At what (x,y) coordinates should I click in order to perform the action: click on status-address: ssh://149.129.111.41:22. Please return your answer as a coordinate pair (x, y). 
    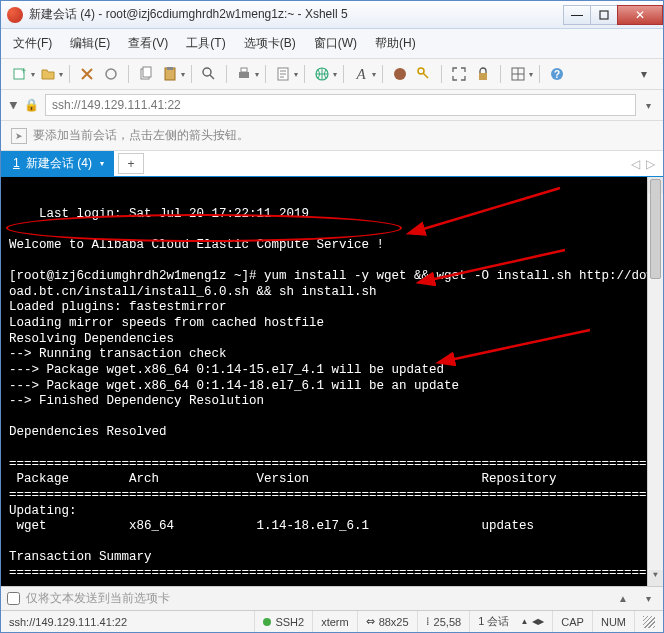
    Looking at the image, I should click on (128, 622).